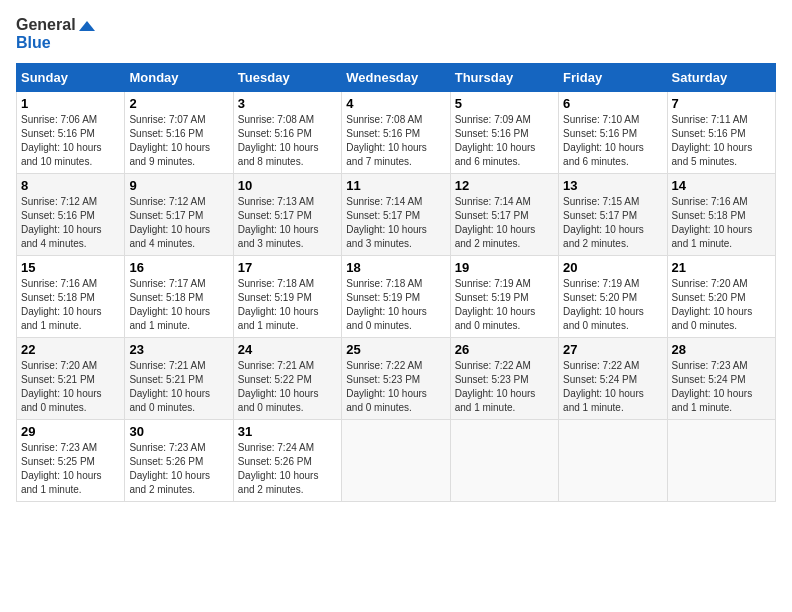  Describe the element at coordinates (56, 43) in the screenshot. I see `logo-blue: Blue` at that location.